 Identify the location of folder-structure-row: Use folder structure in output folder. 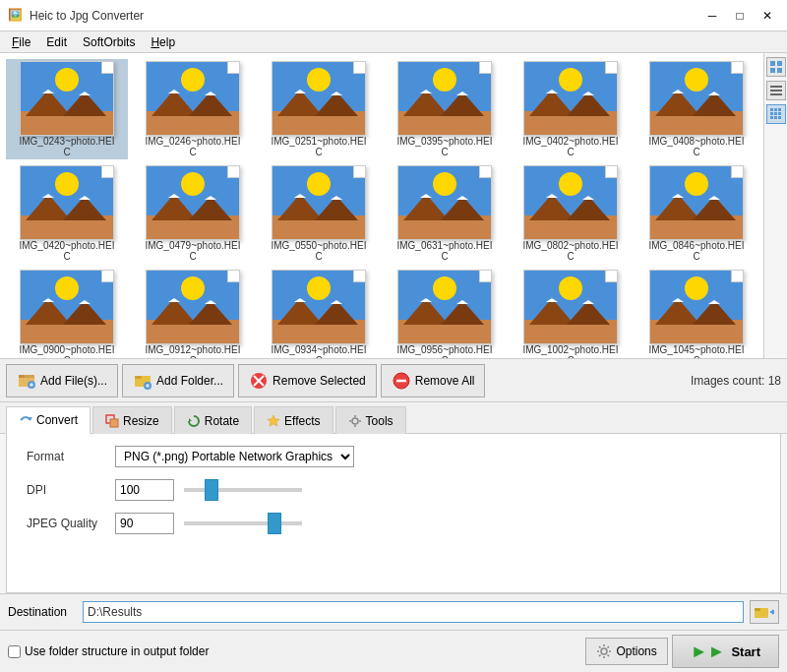
(108, 651).